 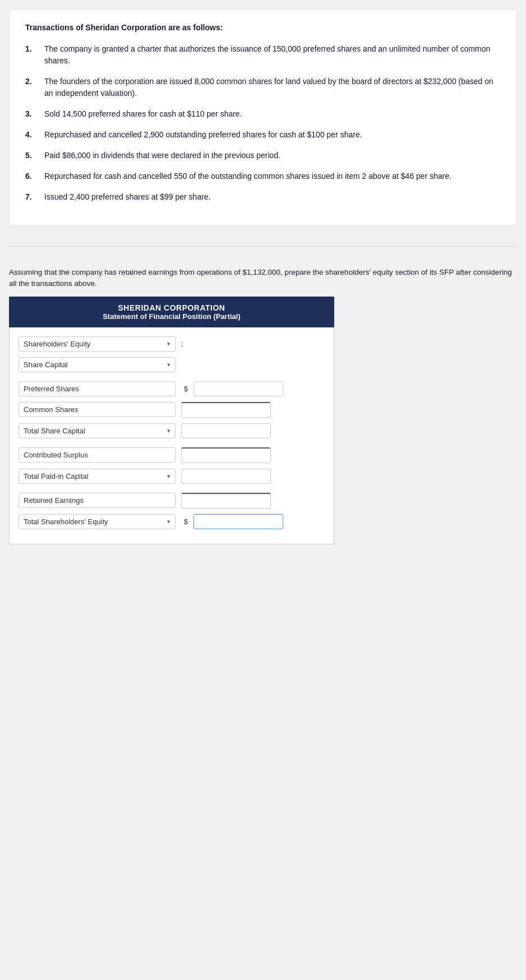 I want to click on item-text: Repurchased for cash and cancelled 550 o…, so click(x=248, y=176).